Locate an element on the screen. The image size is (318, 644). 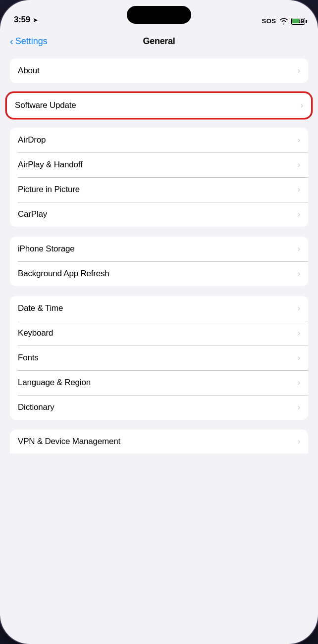
settings-row-language-region: Language & Region › is located at coordinates (159, 383).